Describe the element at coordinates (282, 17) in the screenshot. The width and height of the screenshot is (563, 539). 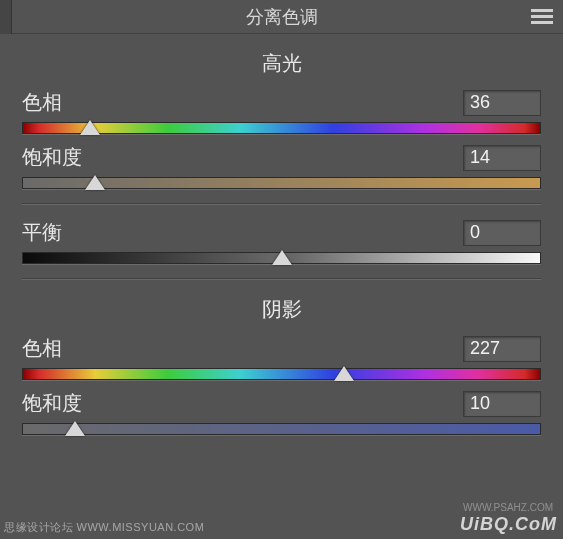
I see `panel-header: 分离色调` at that location.